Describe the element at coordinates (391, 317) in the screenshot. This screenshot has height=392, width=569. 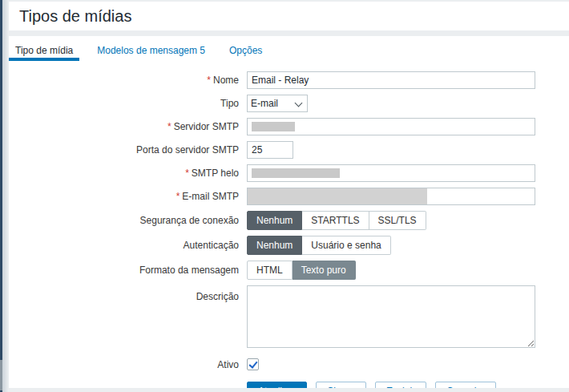
I see `descricao-textarea` at that location.